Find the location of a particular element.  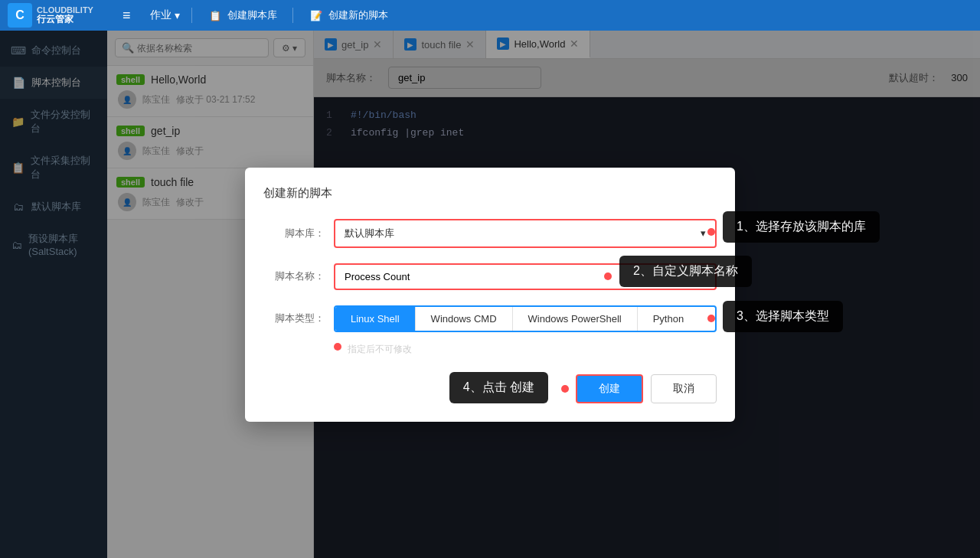

tooltip-3: 3、选择脚本类型 is located at coordinates (782, 317).